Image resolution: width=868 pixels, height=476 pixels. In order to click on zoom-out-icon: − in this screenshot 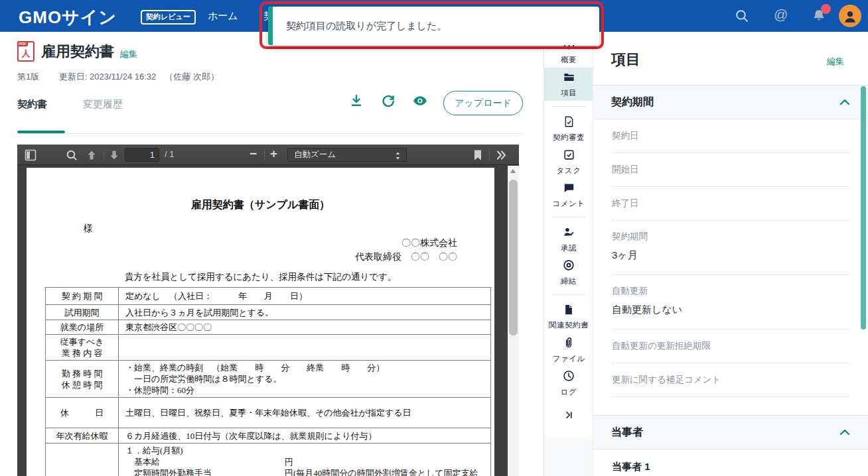, I will do `click(253, 154)`.